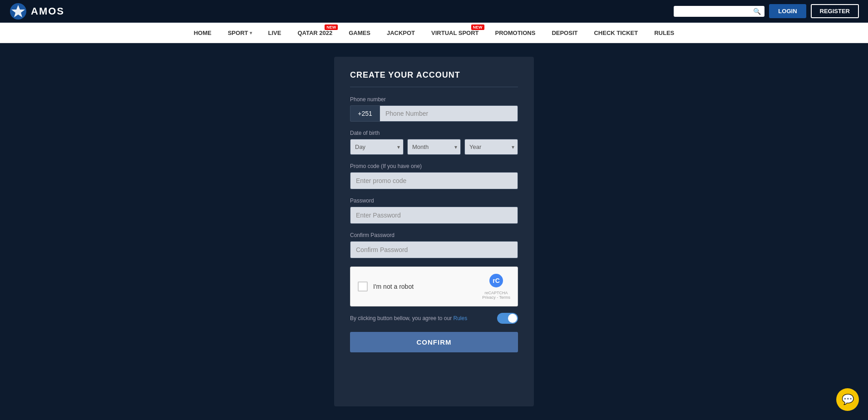  I want to click on dob-label: Date of birth, so click(434, 133).